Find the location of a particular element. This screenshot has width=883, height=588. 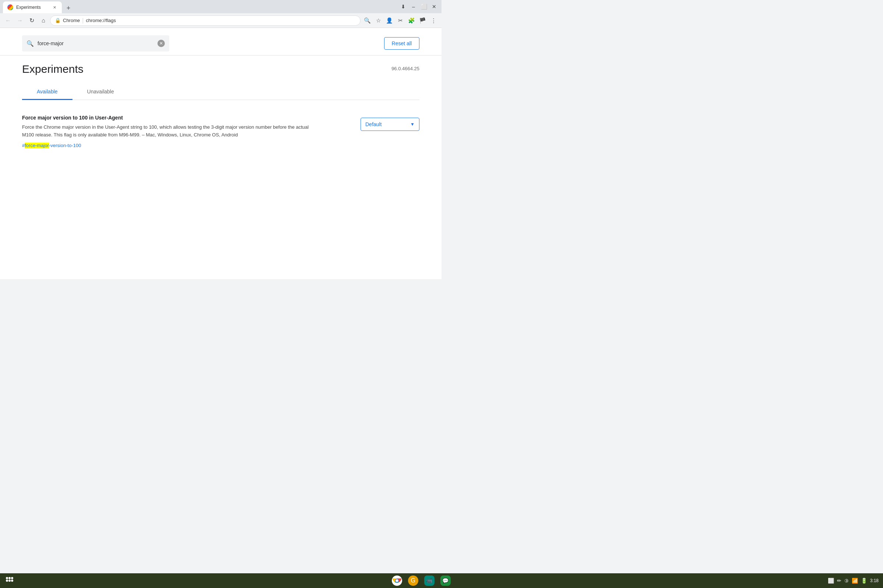

search-container: 🔍 ✕ Reset all is located at coordinates (221, 42).